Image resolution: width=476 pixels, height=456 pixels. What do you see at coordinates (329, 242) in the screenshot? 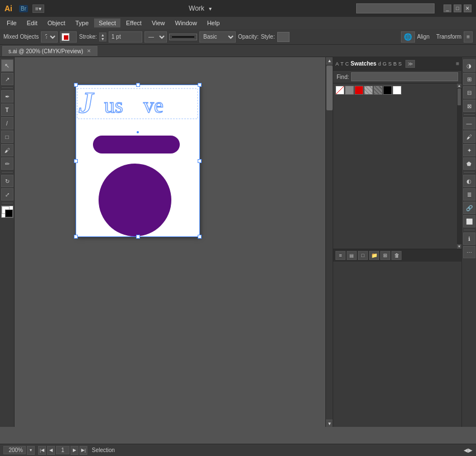
I see `canvas-vertical-scrollbar: ▲ ▼` at bounding box center [329, 242].